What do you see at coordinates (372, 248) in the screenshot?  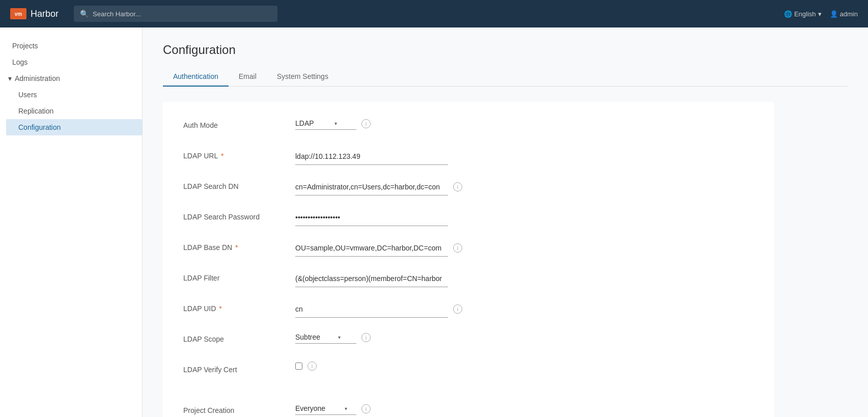 I see `ldap-base-dn-input` at bounding box center [372, 248].